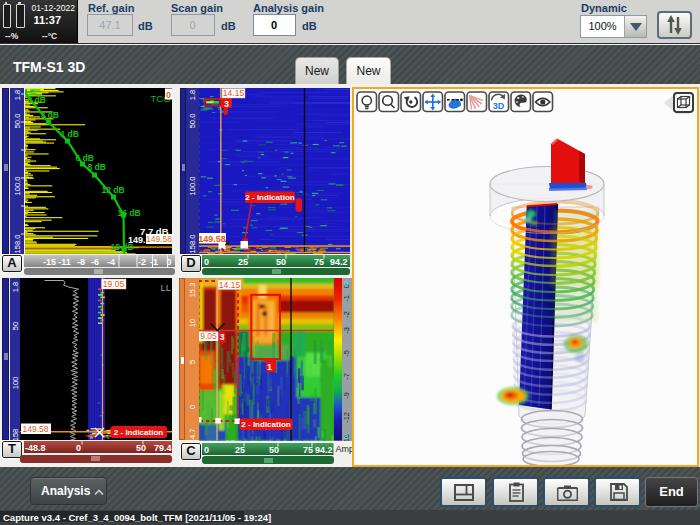  Describe the element at coordinates (112, 190) in the screenshot. I see `svg-text: 12 dB` at that location.